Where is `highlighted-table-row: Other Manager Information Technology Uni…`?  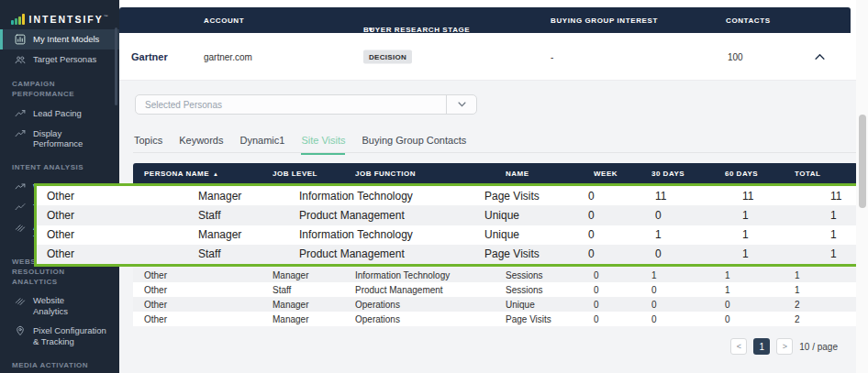 highlighted-table-row: Other Manager Information Technology Uni… is located at coordinates (449, 235).